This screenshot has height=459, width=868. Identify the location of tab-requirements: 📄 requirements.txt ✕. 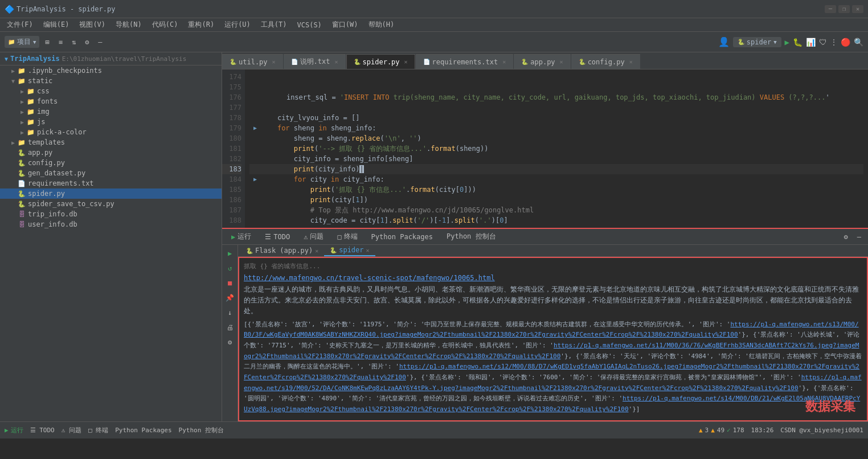
(465, 62).